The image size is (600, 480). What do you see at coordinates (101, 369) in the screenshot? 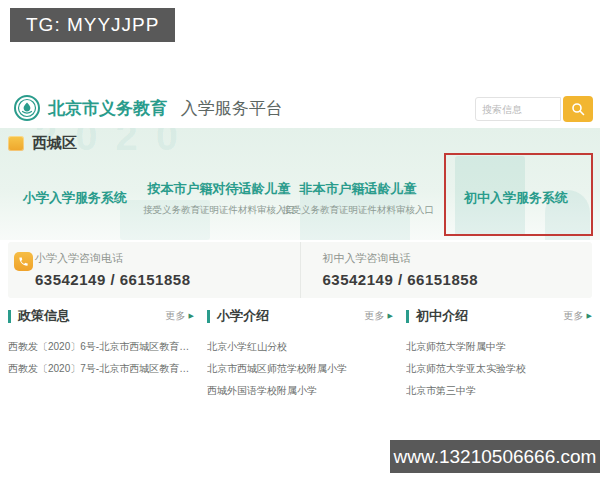
I see `list-item: 西教发〔2020〕7号-北京市西城区教育委员会关于西城...` at bounding box center [101, 369].